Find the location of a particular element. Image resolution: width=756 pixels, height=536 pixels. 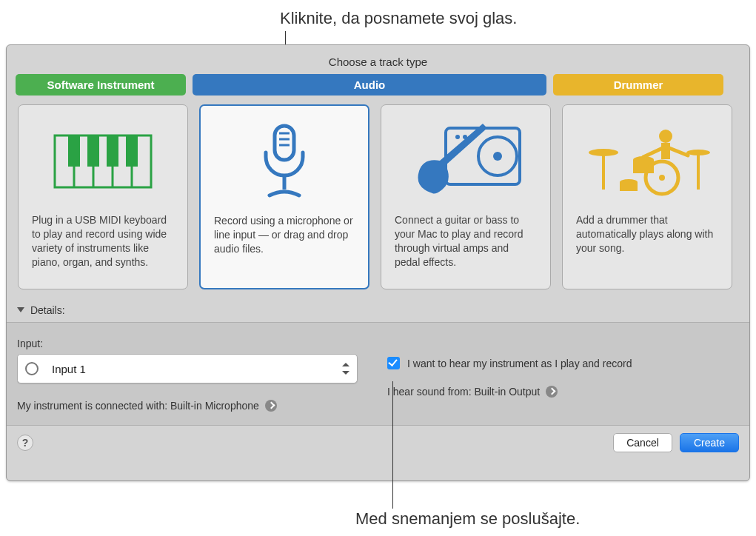

tab-audio: Audio is located at coordinates (369, 84).